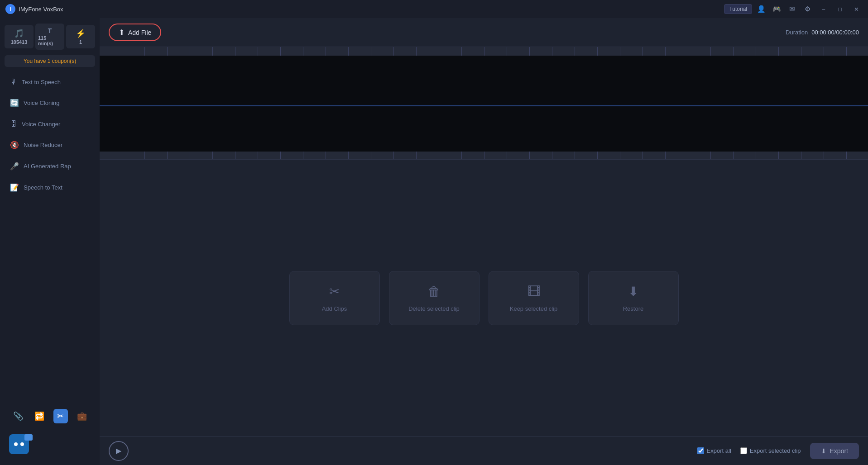 This screenshot has height=465, width=868. Describe the element at coordinates (14, 145) in the screenshot. I see `noise-reducer-icon: 🔇` at that location.